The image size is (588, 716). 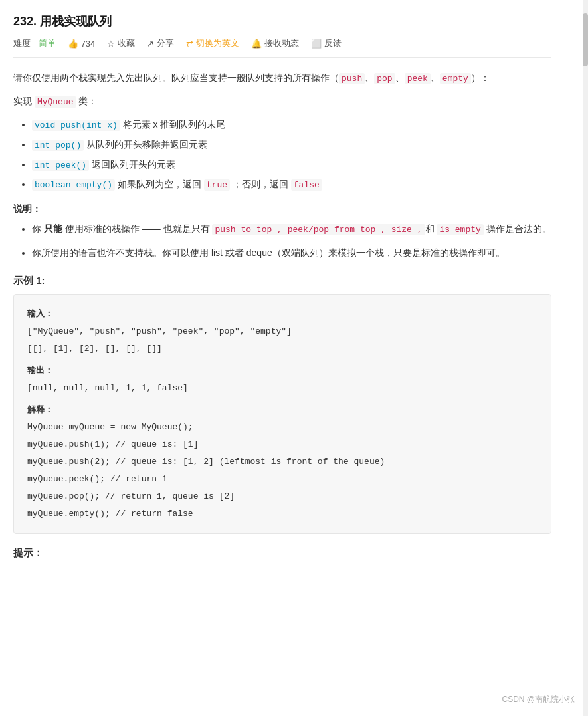 What do you see at coordinates (292, 125) in the screenshot?
I see `method-item-push: void push(int x) 将元素 x 推到队列的末尾` at bounding box center [292, 125].